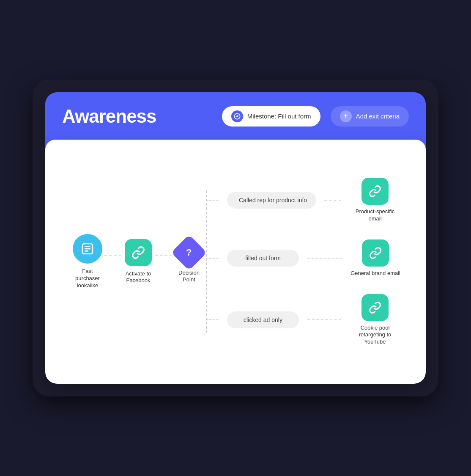 This screenshot has height=476, width=471. Describe the element at coordinates (263, 320) in the screenshot. I see `action-pill-clicked-ad: clicked ad only` at that location.